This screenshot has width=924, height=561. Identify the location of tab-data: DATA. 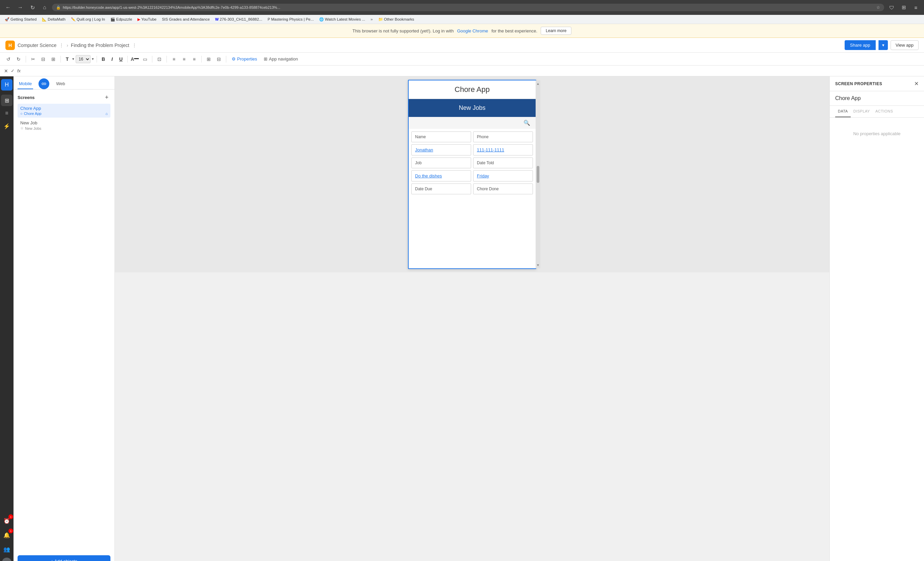
(843, 112).